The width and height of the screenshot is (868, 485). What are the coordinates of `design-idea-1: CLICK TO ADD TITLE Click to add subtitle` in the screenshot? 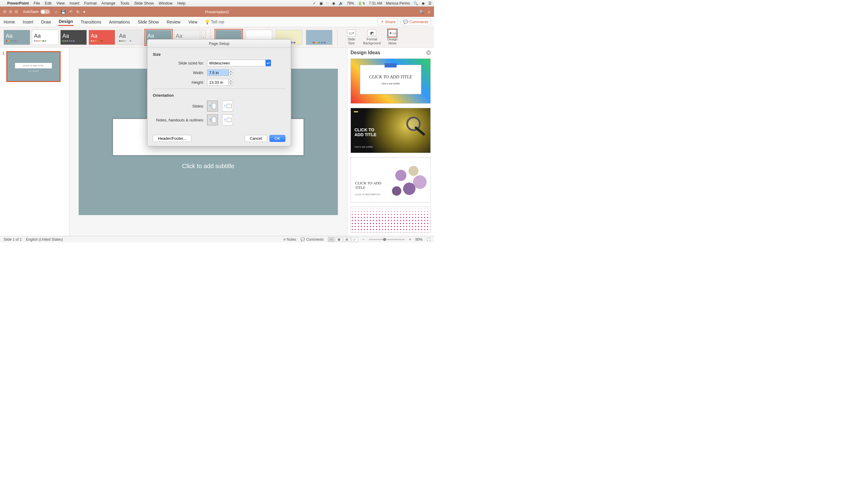 It's located at (391, 81).